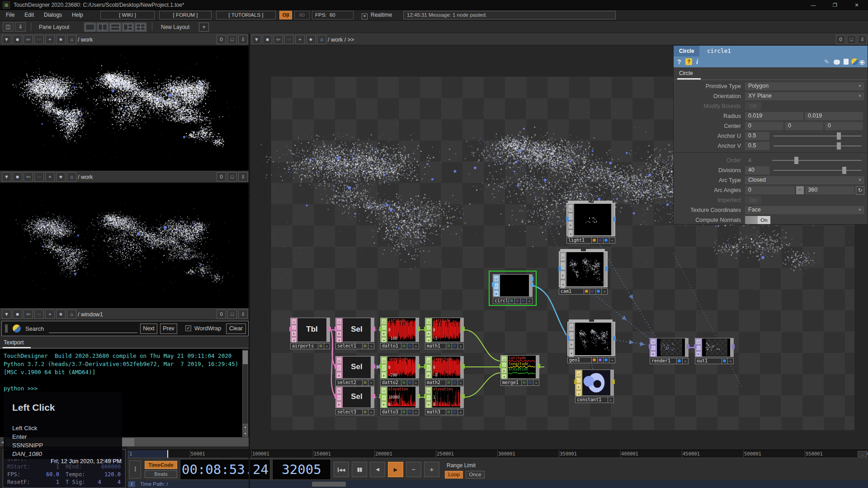  What do you see at coordinates (85, 40) in the screenshot?
I see `pane1-path: / work` at bounding box center [85, 40].